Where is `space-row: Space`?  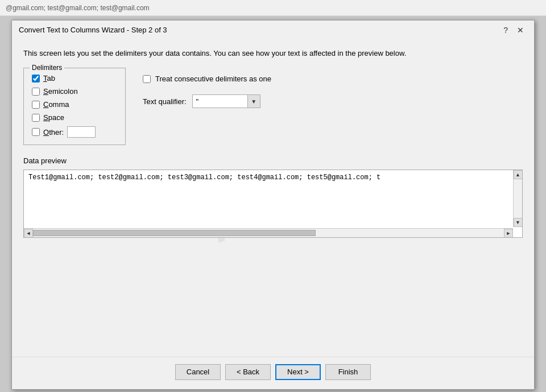 space-row: Space is located at coordinates (75, 117).